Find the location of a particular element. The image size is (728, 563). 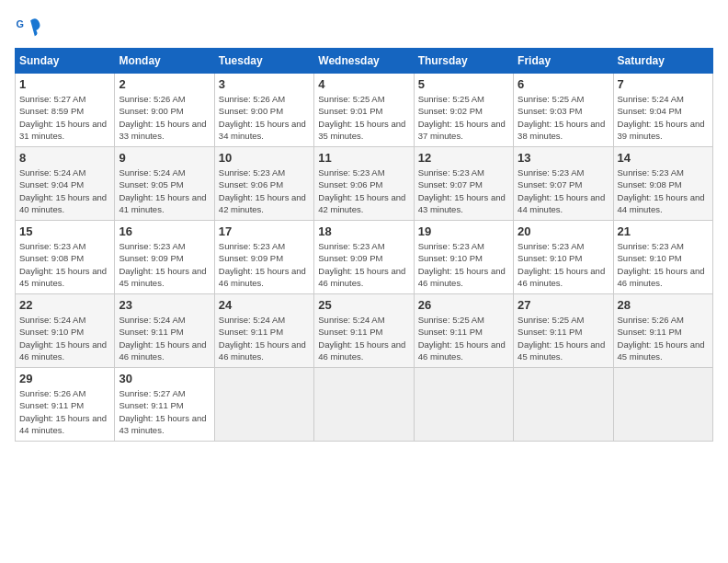

day-number: 12 is located at coordinates (463, 158).